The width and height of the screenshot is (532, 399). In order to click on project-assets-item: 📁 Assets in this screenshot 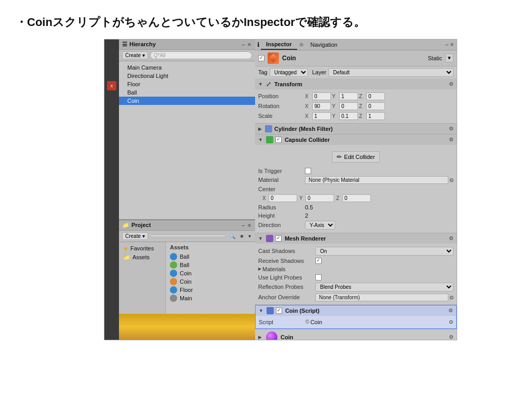, I will do `click(142, 258)`.